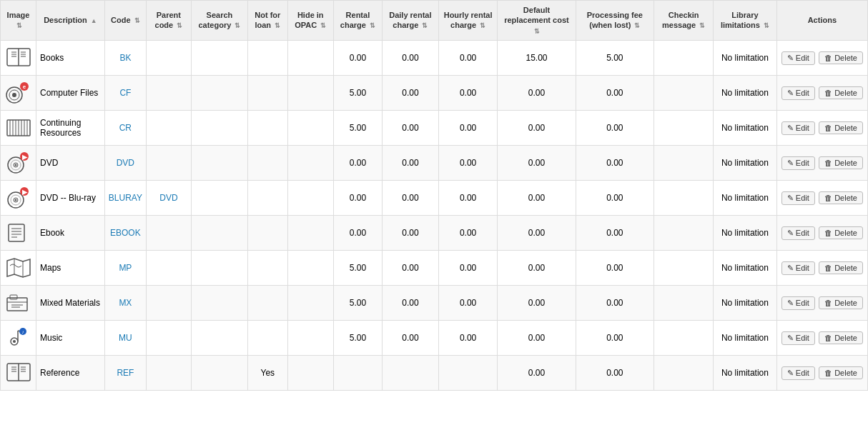  I want to click on item-description: DVD -- Blu-ray, so click(71, 199).